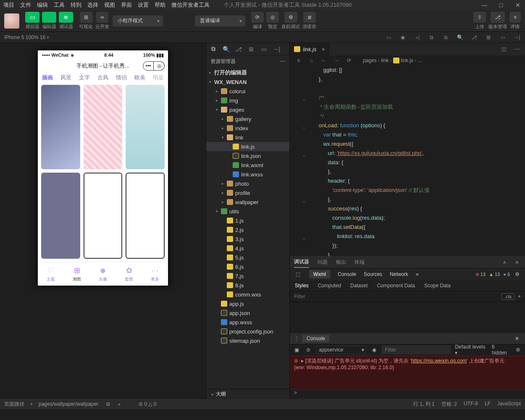 This screenshot has height=420, width=525. What do you see at coordinates (302, 262) in the screenshot?
I see `debug-tab: 调试器` at bounding box center [302, 262].